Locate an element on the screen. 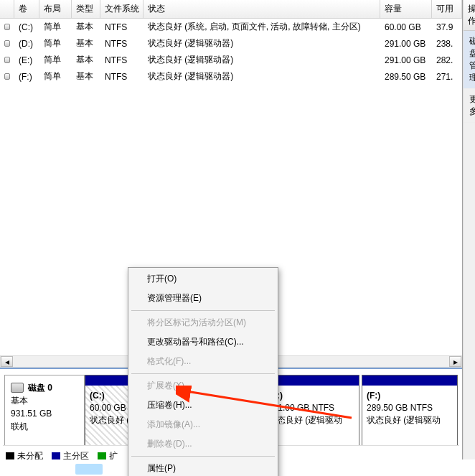  disk-icon is located at coordinates (17, 388).